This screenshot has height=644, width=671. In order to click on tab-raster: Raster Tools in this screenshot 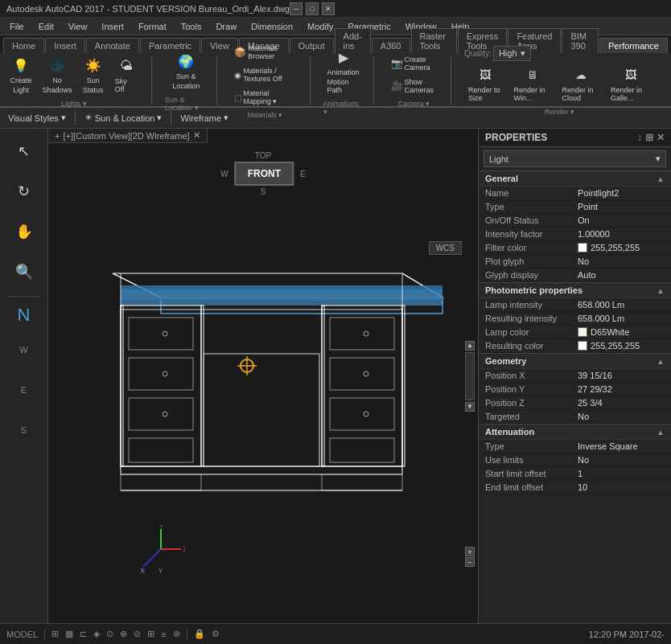, I will do `click(434, 40)`.